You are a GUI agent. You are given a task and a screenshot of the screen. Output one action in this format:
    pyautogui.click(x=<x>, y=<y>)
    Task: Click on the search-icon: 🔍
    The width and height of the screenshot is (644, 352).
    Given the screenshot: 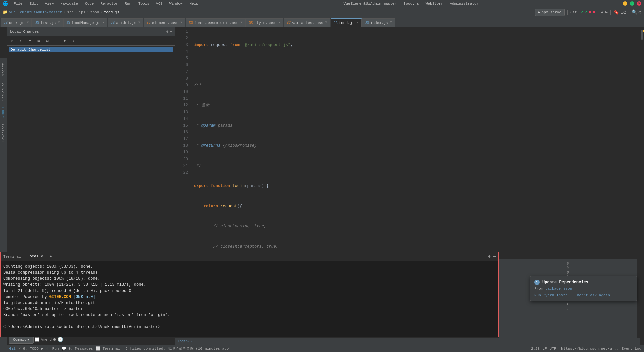 What is the action you would take?
    pyautogui.click(x=635, y=12)
    